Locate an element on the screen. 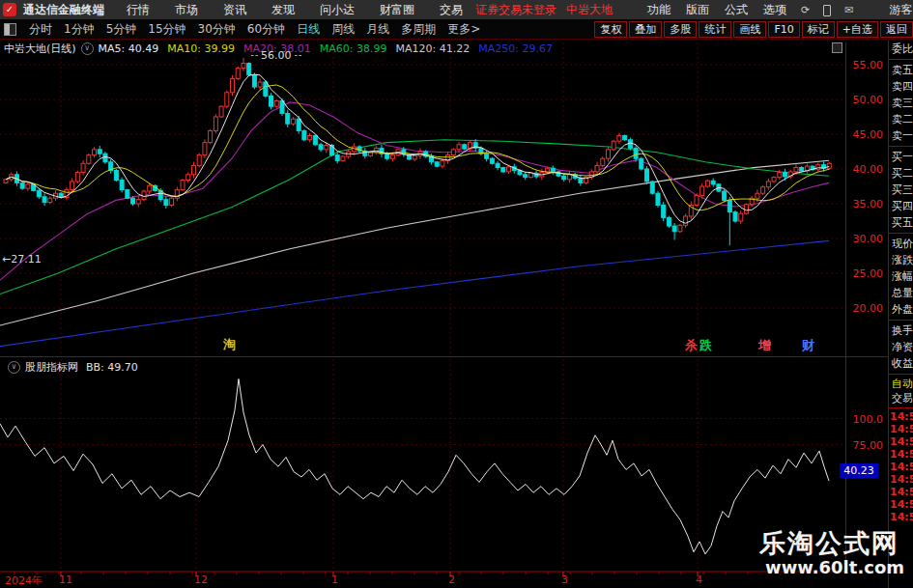 This screenshot has width=913, height=588. menu-财富圈: 财富圈 is located at coordinates (397, 10).